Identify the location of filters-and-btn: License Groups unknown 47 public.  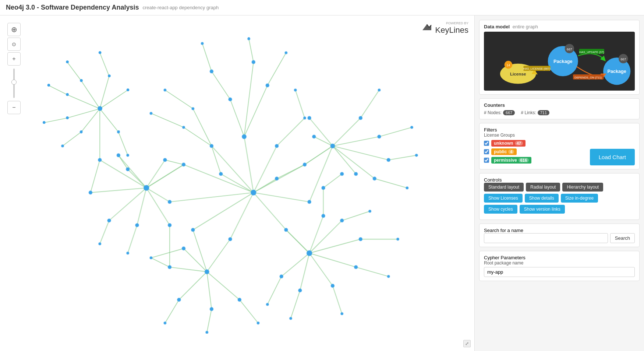
(559, 149).